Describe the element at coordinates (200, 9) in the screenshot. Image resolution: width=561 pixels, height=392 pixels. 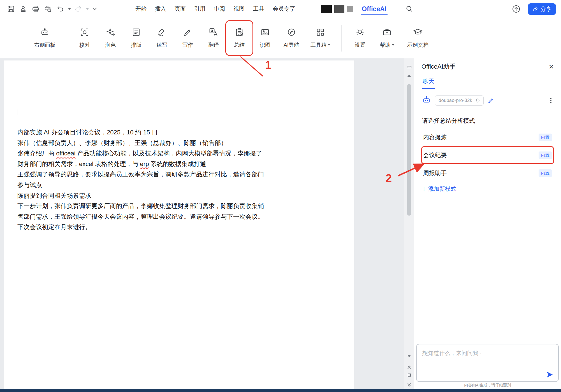
I see `menu-item-reference: 引用` at that location.